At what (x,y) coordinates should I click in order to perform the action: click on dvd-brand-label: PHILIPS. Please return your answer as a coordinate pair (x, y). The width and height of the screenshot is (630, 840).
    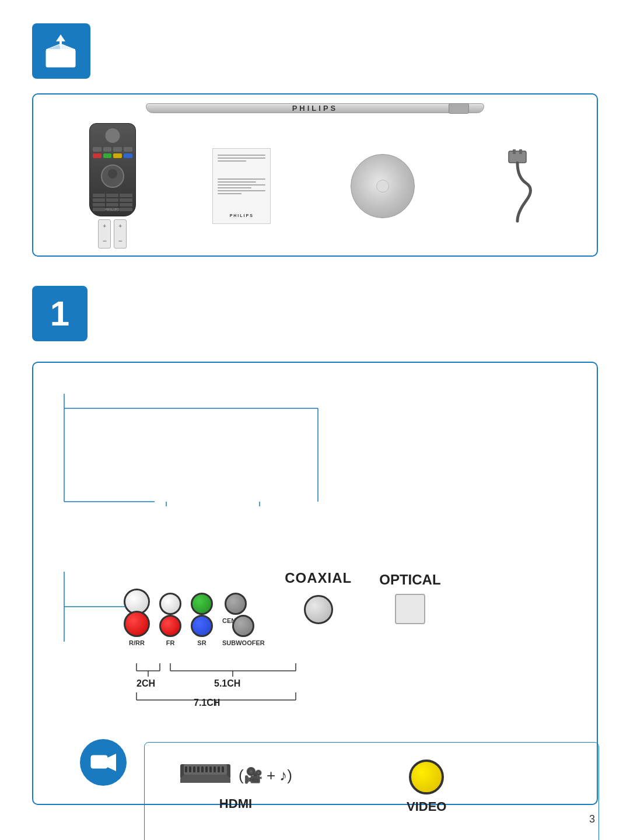
    Looking at the image, I should click on (315, 108).